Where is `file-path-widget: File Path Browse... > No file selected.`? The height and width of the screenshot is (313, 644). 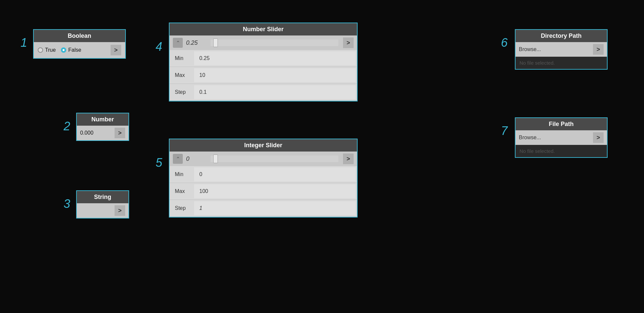
file-path-widget: File Path Browse... > No file selected. is located at coordinates (561, 138).